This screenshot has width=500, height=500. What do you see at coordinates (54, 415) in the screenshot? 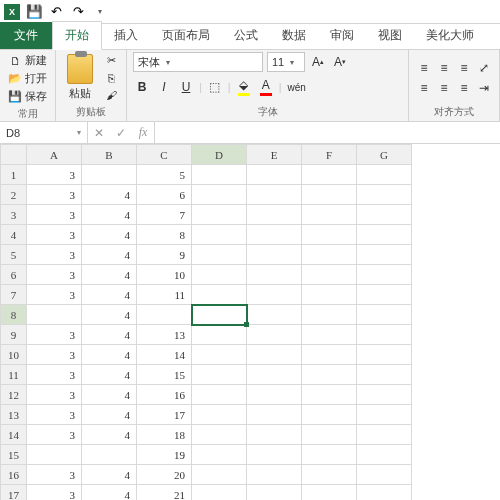
I see `cell-A13: 3` at bounding box center [54, 415].